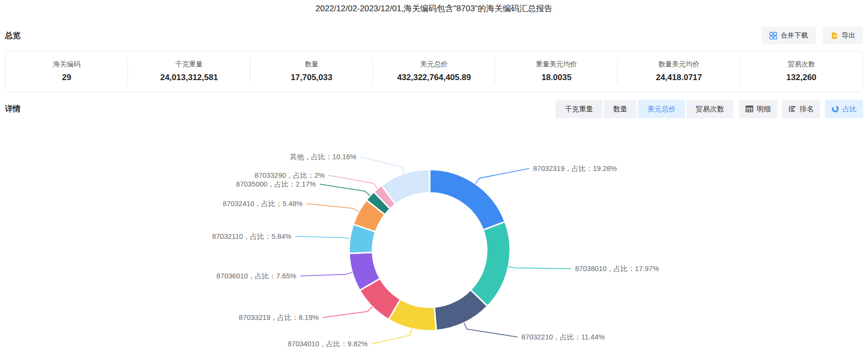 The width and height of the screenshot is (868, 359). I want to click on tab-kg-weight: 千克重量, so click(579, 109).